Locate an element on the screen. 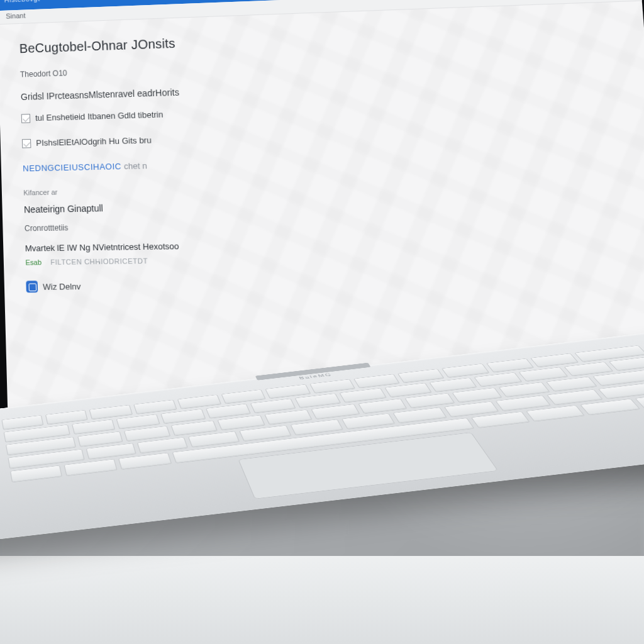 The image size is (644, 644). primary-link: NEDNGCIEIUSCIHAOIC chet n is located at coordinates (326, 161).